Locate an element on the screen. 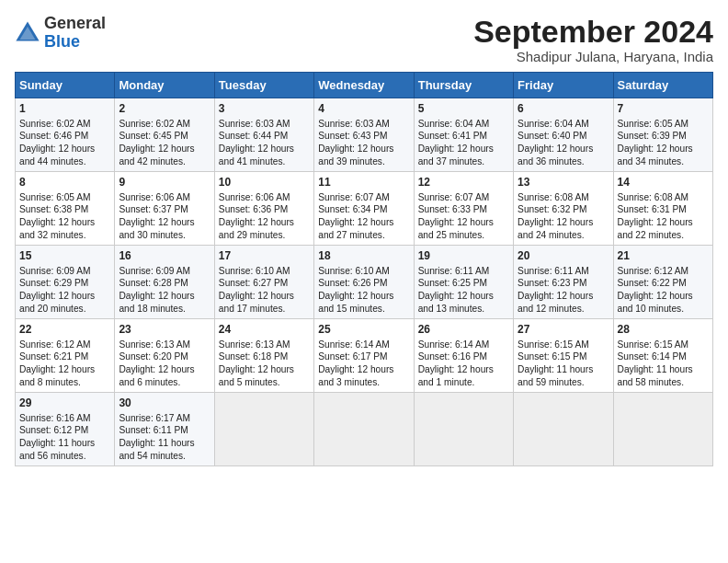 This screenshot has height=563, width=728. day-number: 22 is located at coordinates (64, 329).